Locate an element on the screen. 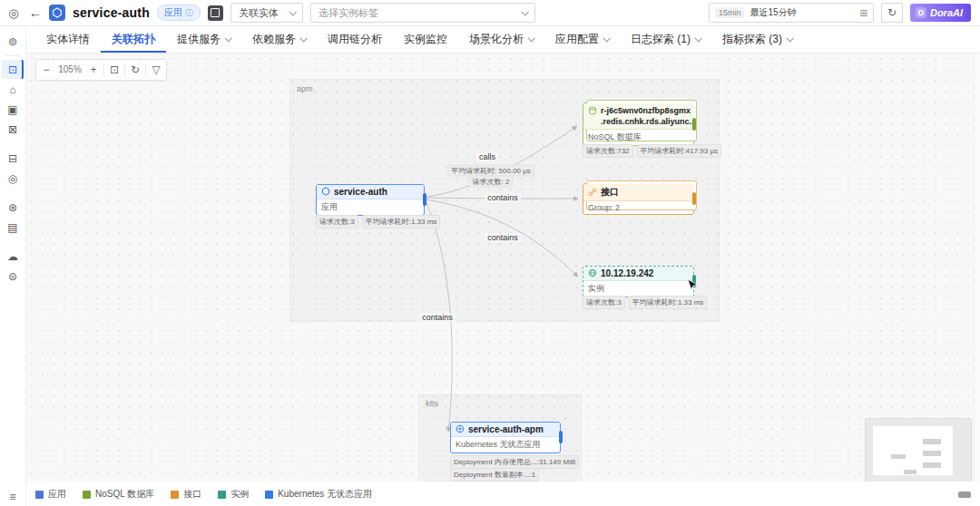 The image size is (980, 506). globe-icon: ◎ is located at coordinates (13, 178).